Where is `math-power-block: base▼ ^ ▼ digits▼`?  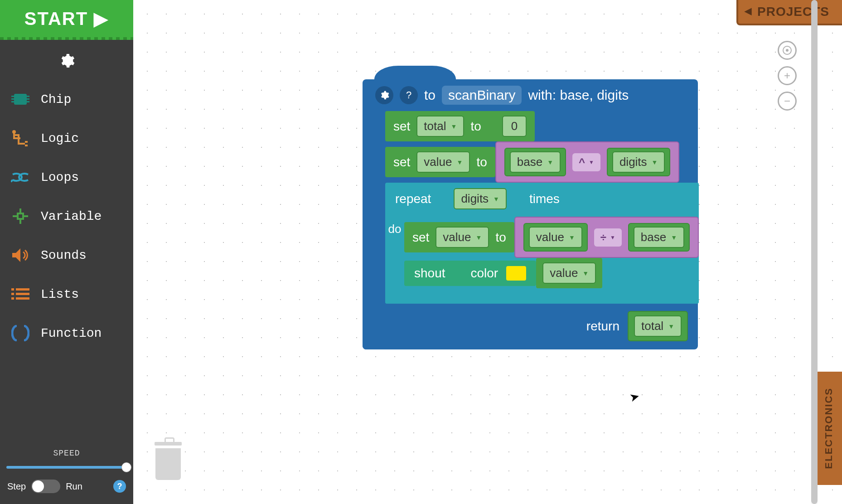 math-power-block: base▼ ^ ▼ digits▼ is located at coordinates (587, 162).